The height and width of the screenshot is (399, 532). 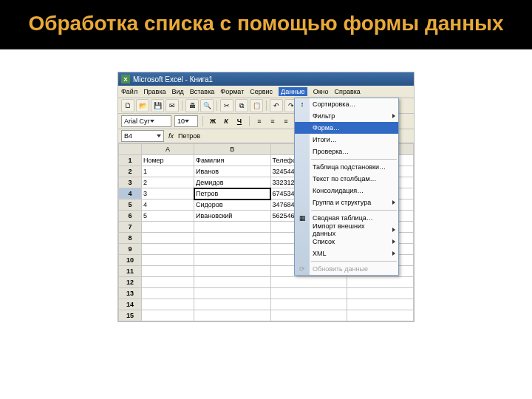 What do you see at coordinates (266, 92) in the screenshot?
I see `menubar: Файл Правка Вид Вставка Формат Сервис Да…` at bounding box center [266, 92].